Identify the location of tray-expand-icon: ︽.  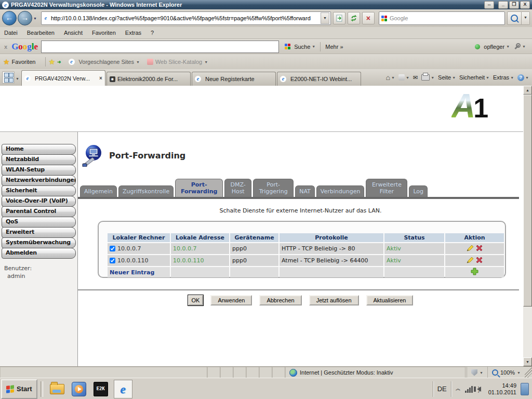
(458, 389).